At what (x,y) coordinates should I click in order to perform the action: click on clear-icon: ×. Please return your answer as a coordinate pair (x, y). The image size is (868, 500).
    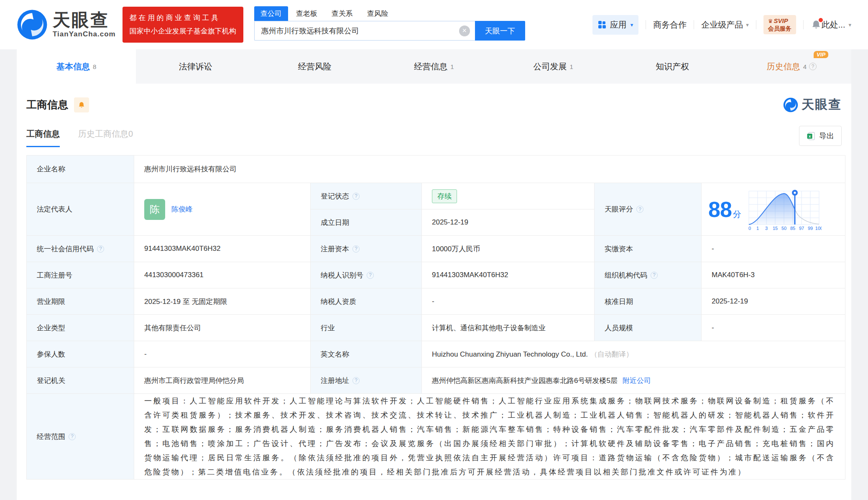
    Looking at the image, I should click on (465, 31).